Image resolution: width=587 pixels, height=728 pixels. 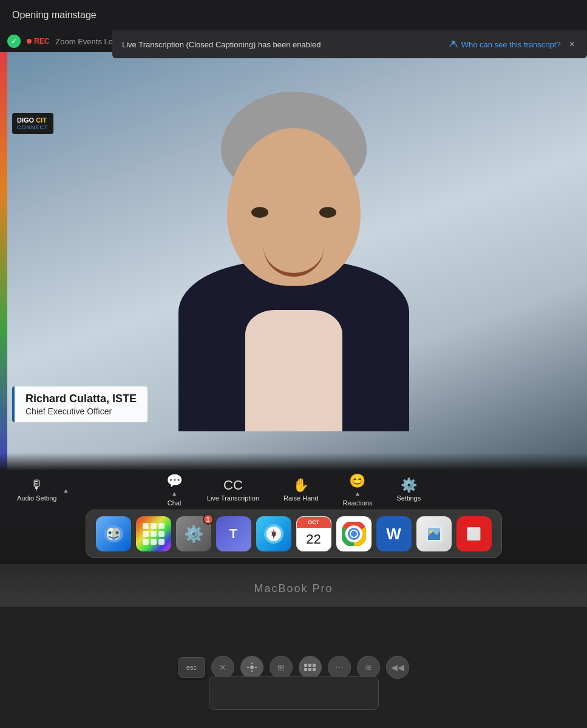 What do you see at coordinates (194, 534) in the screenshot?
I see `dock-system-preferences: ⚙️ 1` at bounding box center [194, 534].